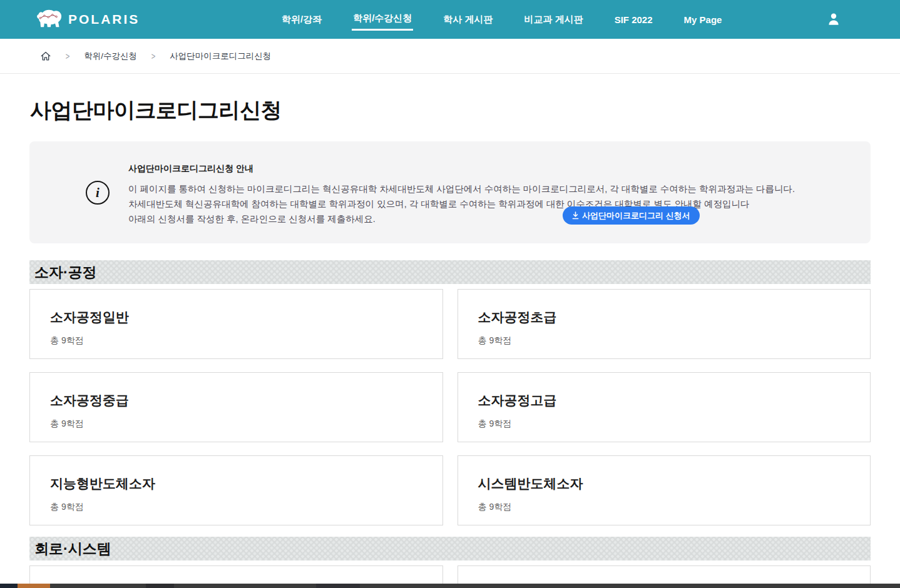  I want to click on person-icon, so click(834, 19).